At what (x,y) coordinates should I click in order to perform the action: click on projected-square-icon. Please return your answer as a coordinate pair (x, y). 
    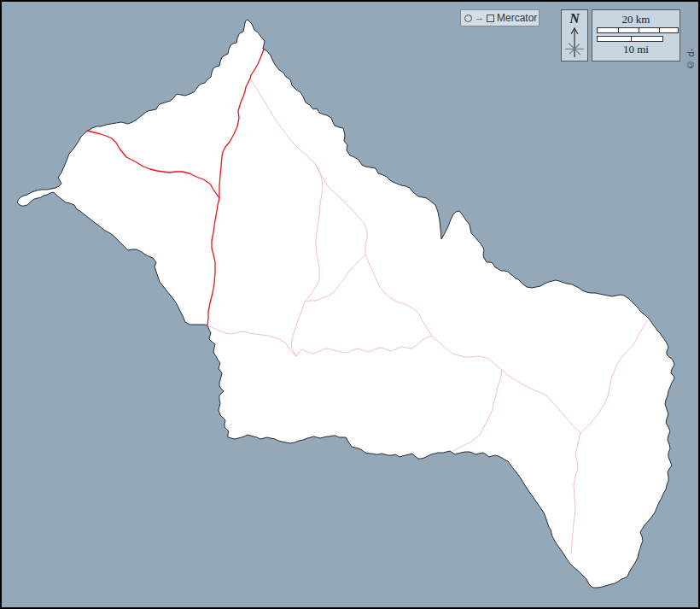
    Looking at the image, I should click on (490, 19).